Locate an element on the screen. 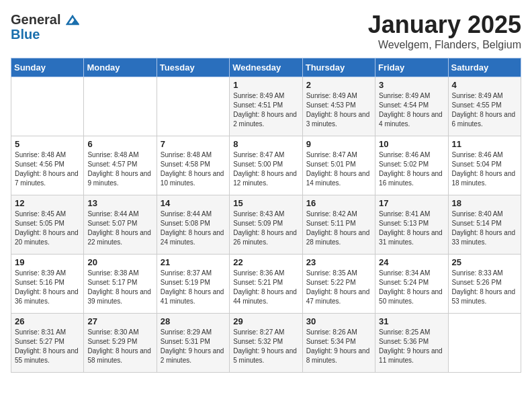 The image size is (532, 411). day-info: Sunrise: 8:44 AM Sunset: 5:08 PM Dayligh… is located at coordinates (193, 228).